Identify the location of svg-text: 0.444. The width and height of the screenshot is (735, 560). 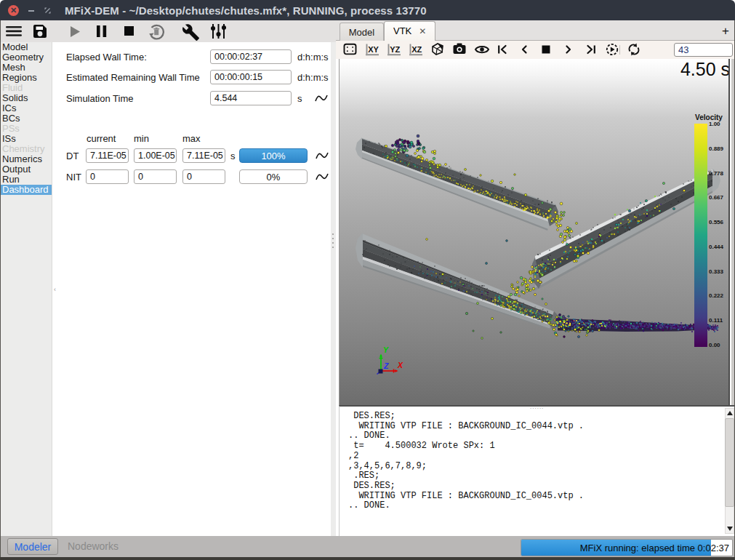
(717, 247).